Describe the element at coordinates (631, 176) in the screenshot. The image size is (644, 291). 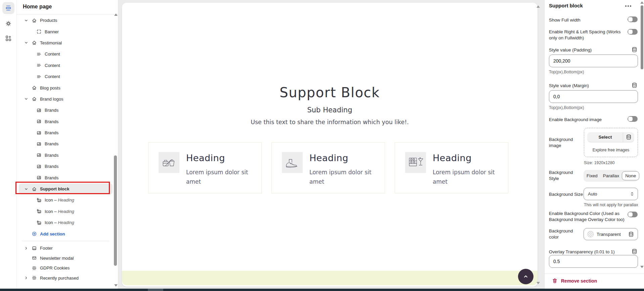
I see `bg-style-option-none: None` at that location.